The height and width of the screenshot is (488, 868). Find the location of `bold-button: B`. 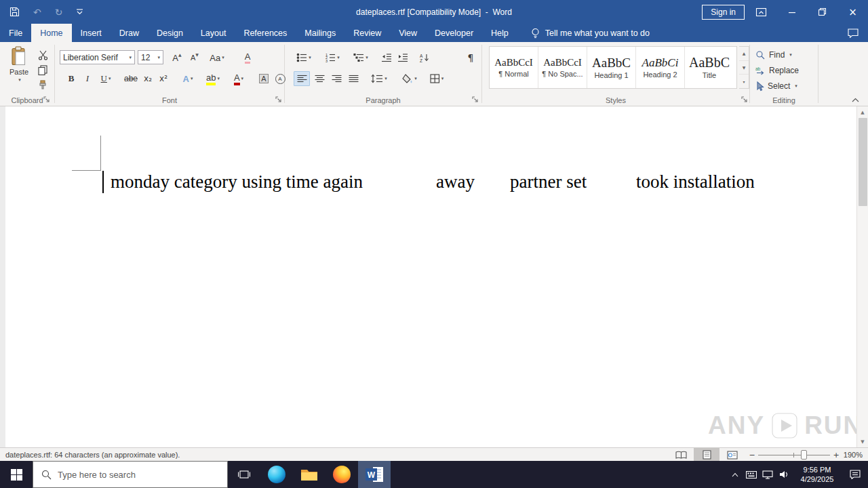

bold-button: B is located at coordinates (71, 79).